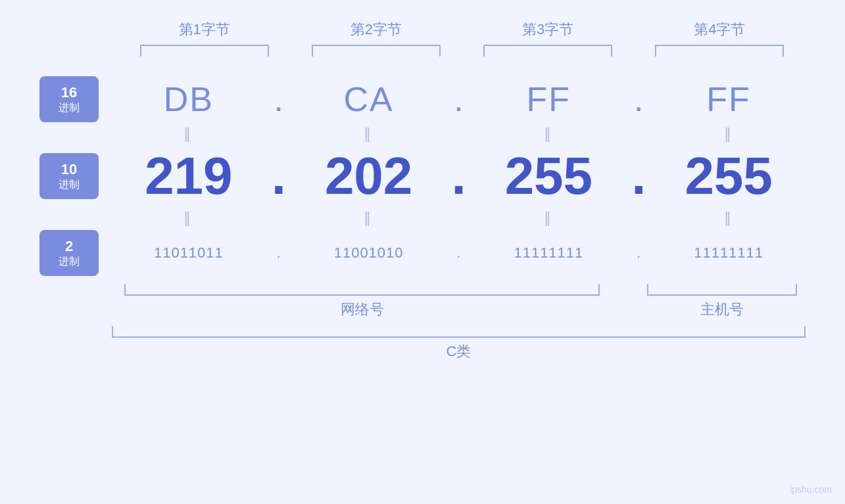 The width and height of the screenshot is (845, 504). I want to click on decimal-value-1: 219, so click(189, 176).